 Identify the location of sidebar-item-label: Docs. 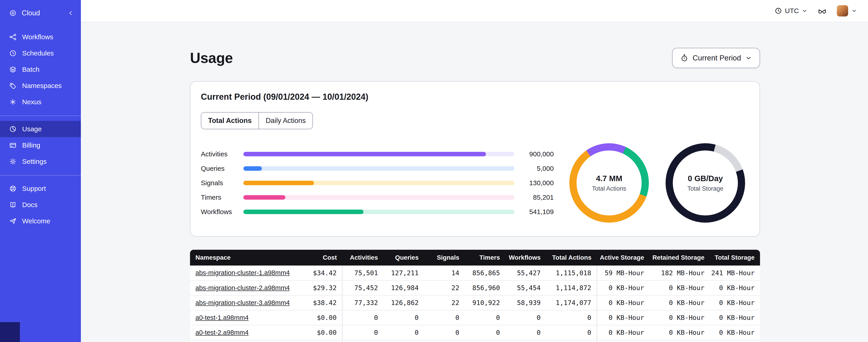
(30, 205).